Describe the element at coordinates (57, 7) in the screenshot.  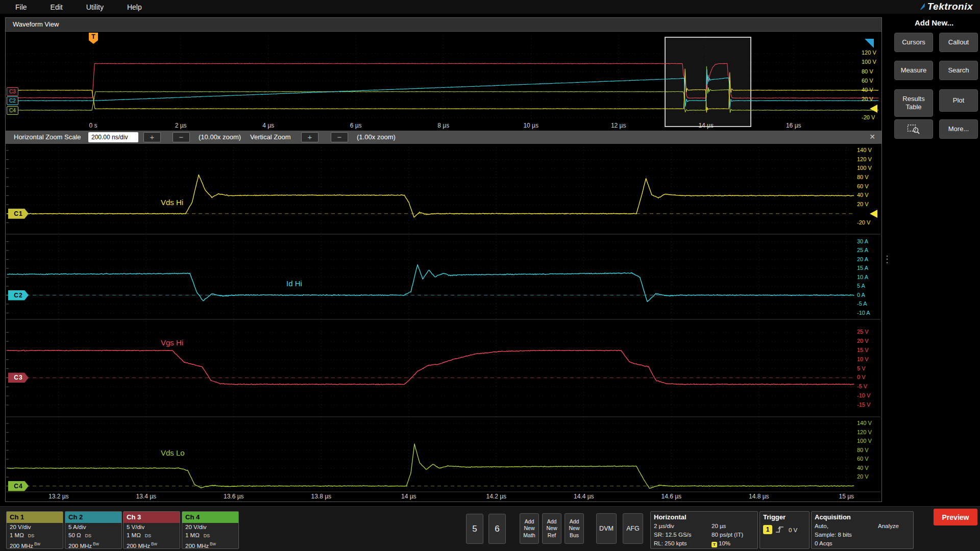
I see `menu-item-edit: Edit` at that location.